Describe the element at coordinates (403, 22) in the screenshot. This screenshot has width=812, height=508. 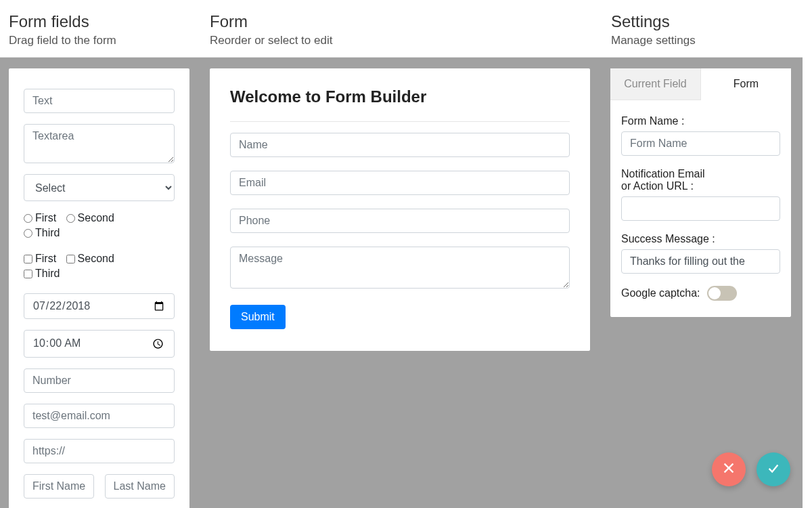
I see `header-form-title: Form` at that location.